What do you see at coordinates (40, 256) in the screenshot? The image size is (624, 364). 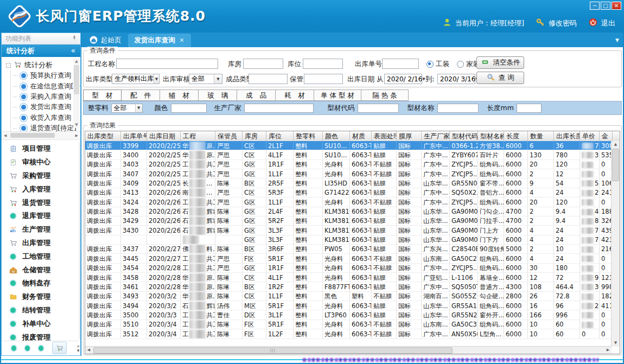 I see `sidebar-module: 工地管理` at bounding box center [40, 256].